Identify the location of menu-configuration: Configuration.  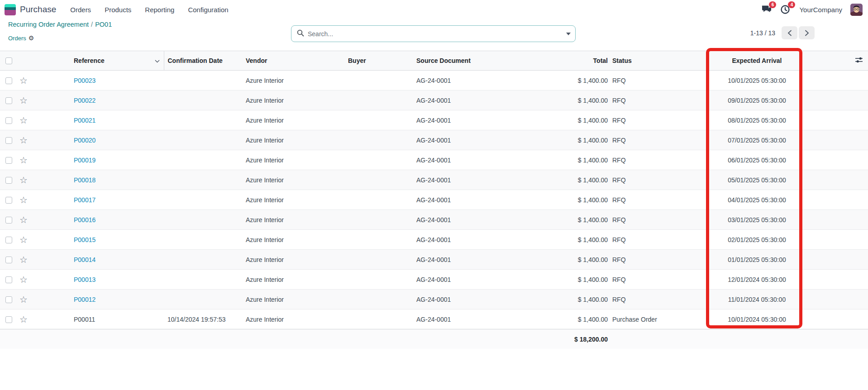
(208, 10).